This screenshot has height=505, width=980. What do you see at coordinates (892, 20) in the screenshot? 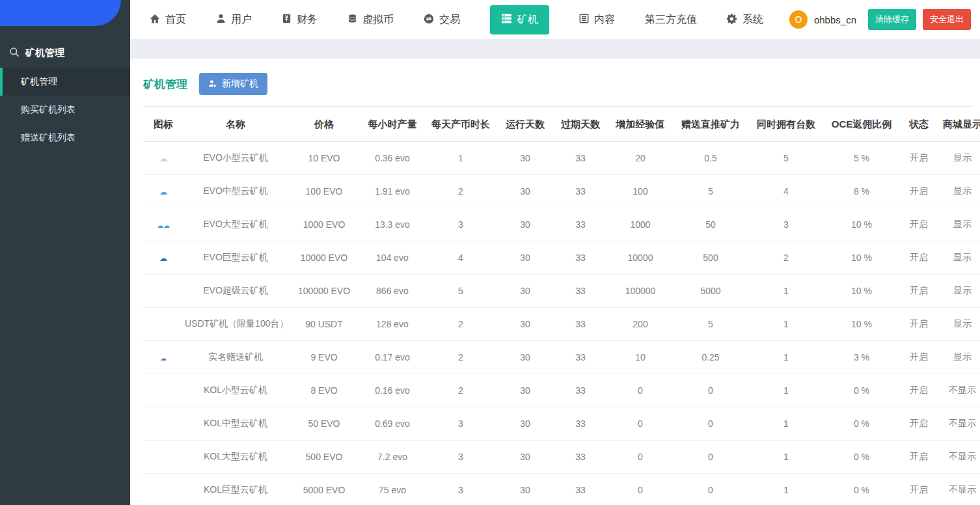
I see `clear-cache-button: 清除缓存` at bounding box center [892, 20].